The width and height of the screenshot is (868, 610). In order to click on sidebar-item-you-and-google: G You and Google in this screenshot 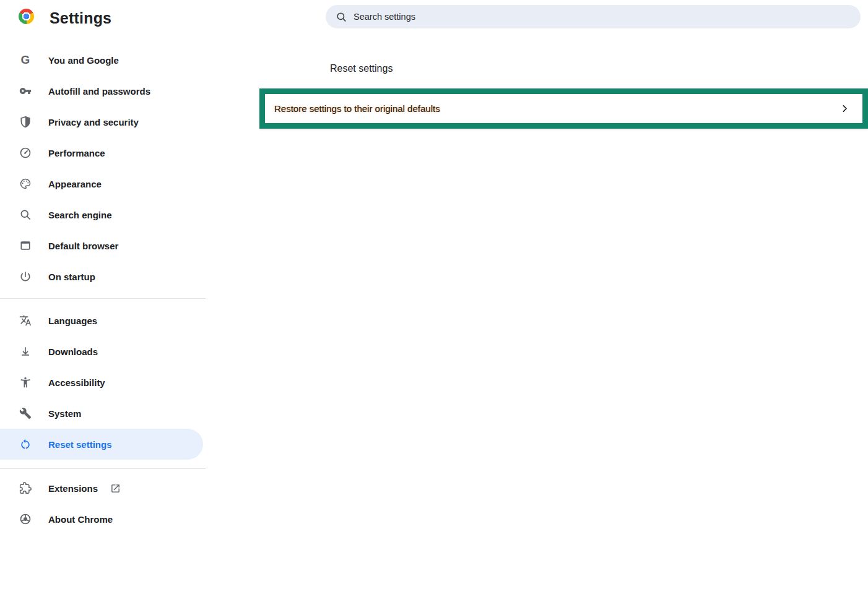, I will do `click(103, 60)`.